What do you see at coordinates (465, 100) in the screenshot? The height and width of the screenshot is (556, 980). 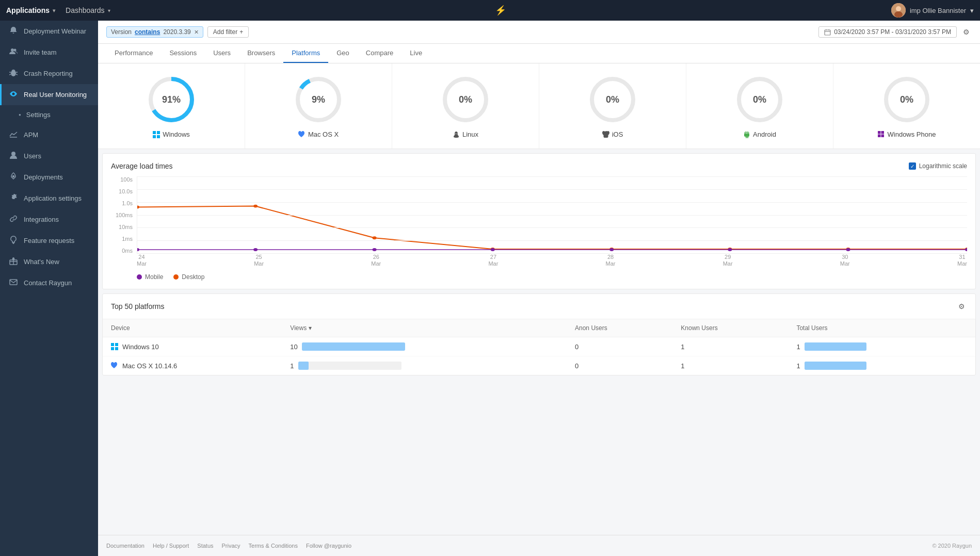 I see `linux-donut: 0%` at bounding box center [465, 100].